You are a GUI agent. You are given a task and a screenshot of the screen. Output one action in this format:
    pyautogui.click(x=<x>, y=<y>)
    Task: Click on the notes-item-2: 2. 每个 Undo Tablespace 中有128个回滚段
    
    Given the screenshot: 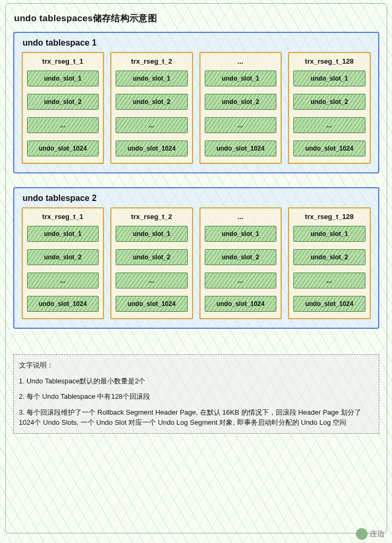 What is the action you would take?
    pyautogui.click(x=196, y=397)
    